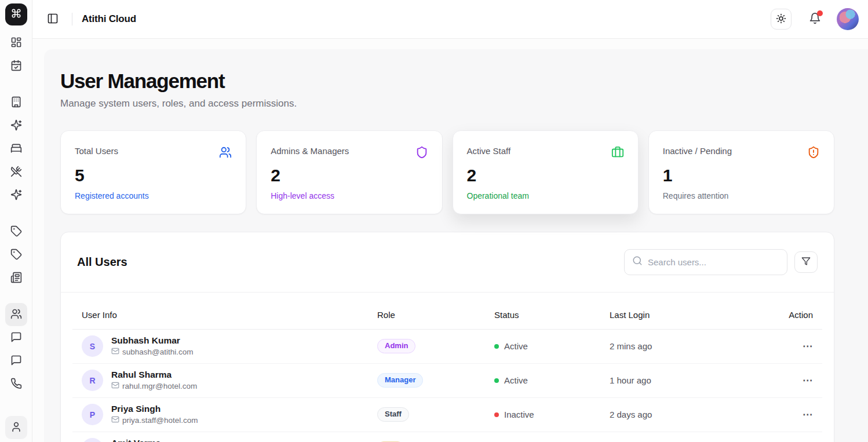  Describe the element at coordinates (519, 415) in the screenshot. I see `status-label: Inactive` at that location.